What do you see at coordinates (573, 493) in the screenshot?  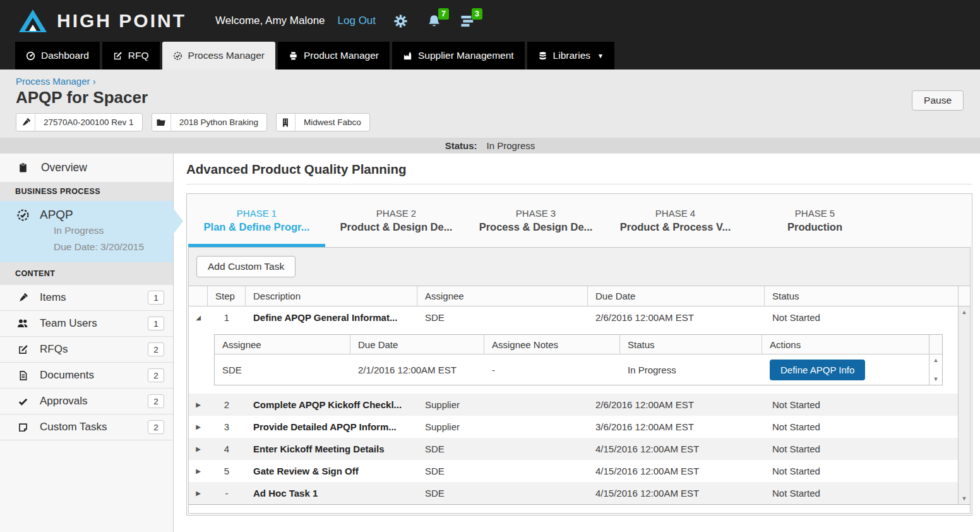 I see `table-row: ▶ - Ad Hoc Task 1 SDE 4/15/2016 12:00AM …` at bounding box center [573, 493].